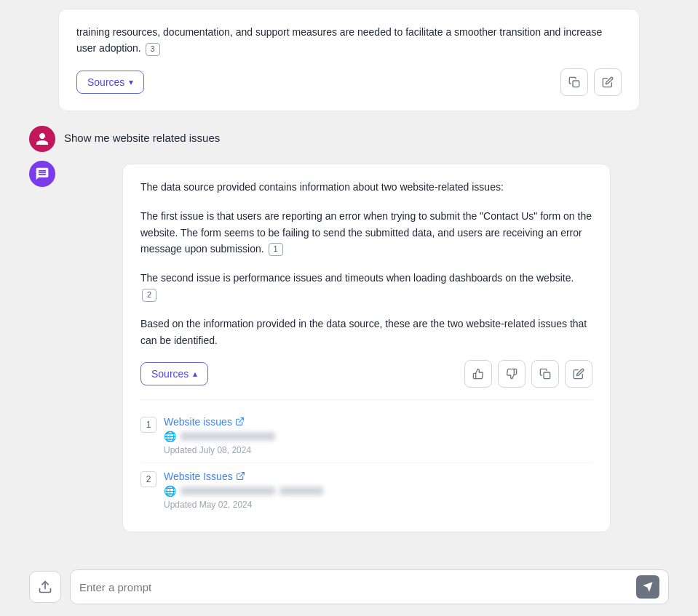  Describe the element at coordinates (349, 82) in the screenshot. I see `first-actions-row: Sources ▾` at that location.